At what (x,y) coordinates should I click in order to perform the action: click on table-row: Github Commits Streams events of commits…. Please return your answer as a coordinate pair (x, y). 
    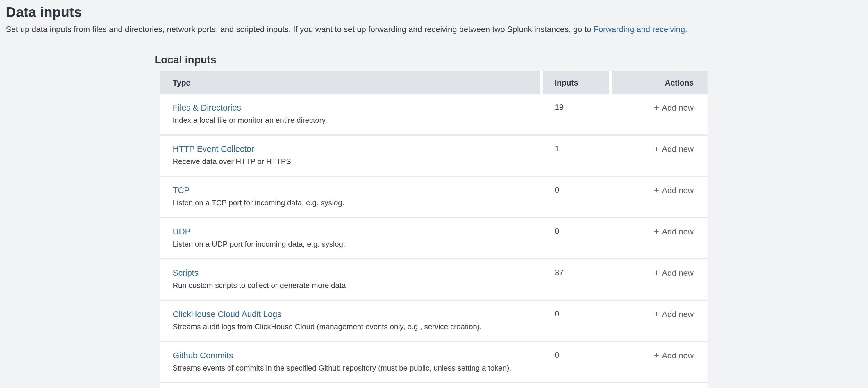
    Looking at the image, I should click on (434, 363).